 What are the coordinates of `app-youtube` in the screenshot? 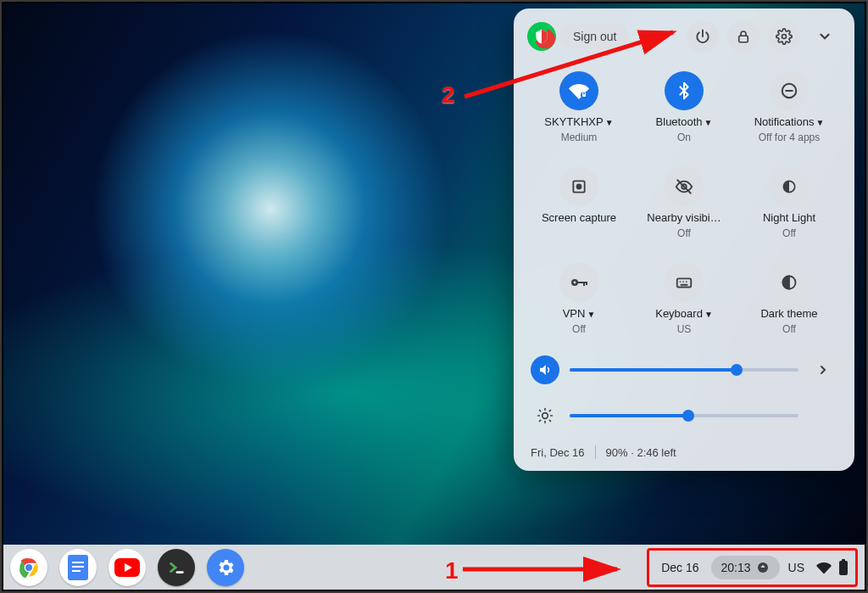 It's located at (127, 568).